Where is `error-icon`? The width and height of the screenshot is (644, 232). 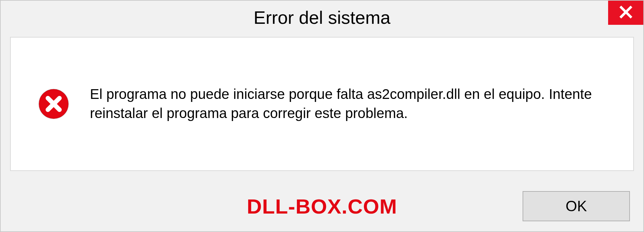
error-icon is located at coordinates (54, 104).